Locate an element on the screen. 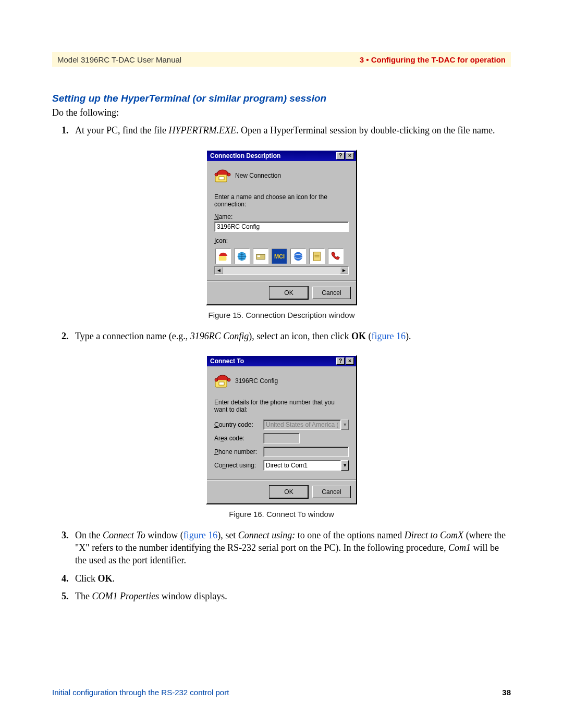  connection-name-input is located at coordinates (282, 227).